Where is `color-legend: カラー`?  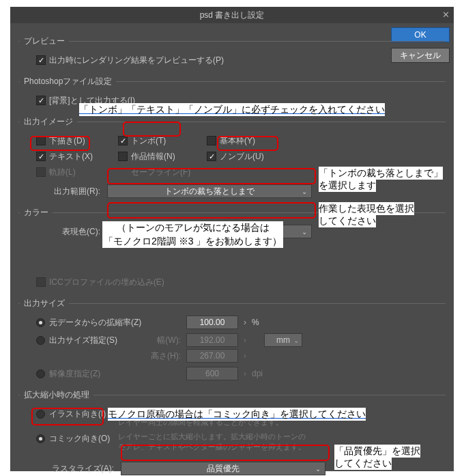 color-legend: カラー is located at coordinates (36, 213).